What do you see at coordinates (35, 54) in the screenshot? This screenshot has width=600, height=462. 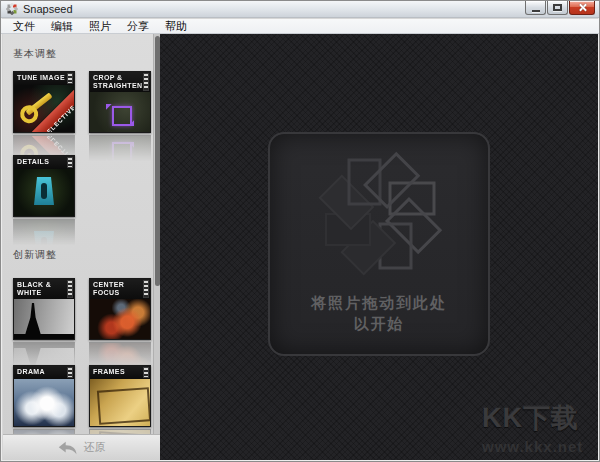 I see `section-basic-adjustments: 基本调整` at bounding box center [35, 54].